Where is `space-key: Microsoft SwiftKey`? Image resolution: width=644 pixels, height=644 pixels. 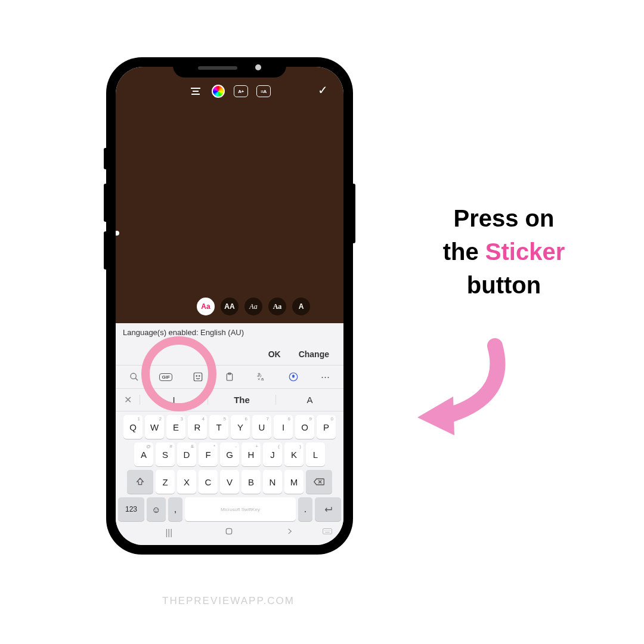 space-key: Microsoft SwiftKey is located at coordinates (240, 509).